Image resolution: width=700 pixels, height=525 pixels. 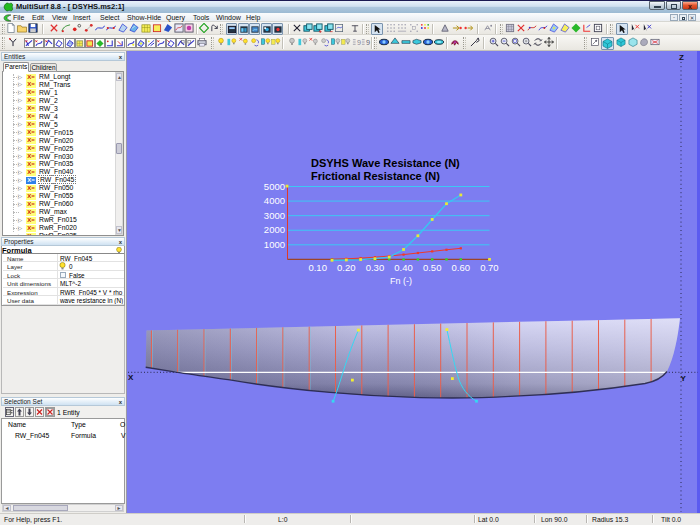 I want to click on svg-text: 2000, so click(x=274, y=230).